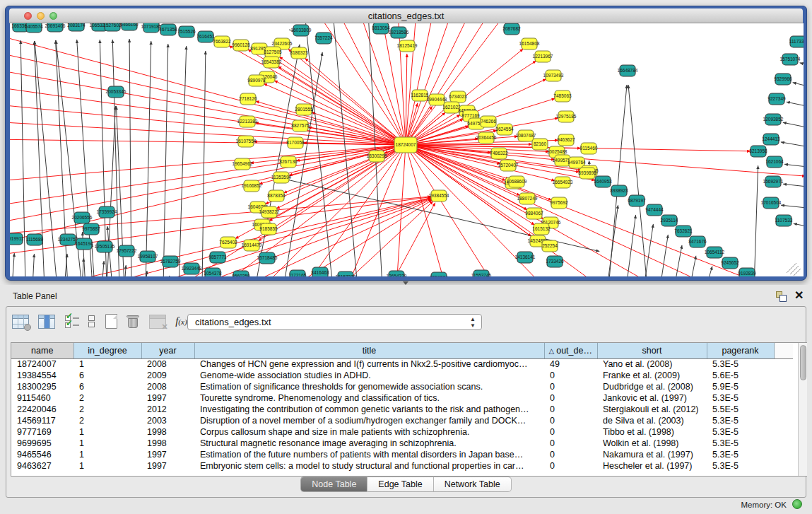 The image size is (812, 514). I want to click on window-titlebar: citations_edges.txt, so click(406, 16).